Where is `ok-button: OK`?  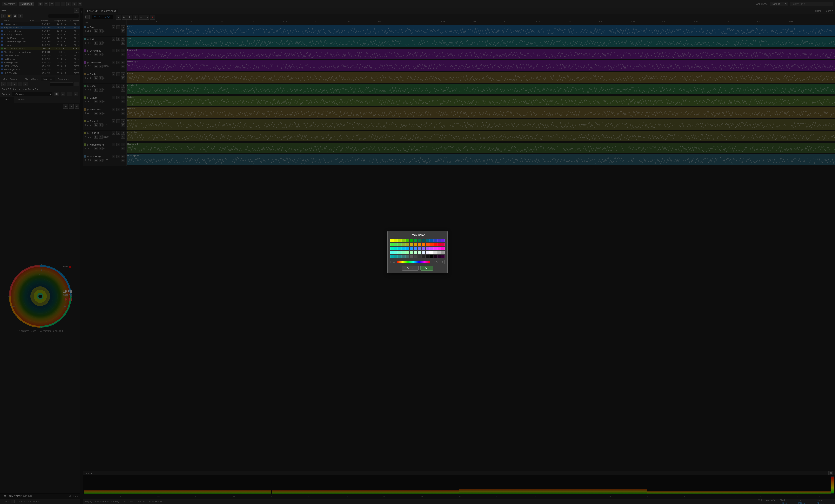
ok-button: OK is located at coordinates (427, 268).